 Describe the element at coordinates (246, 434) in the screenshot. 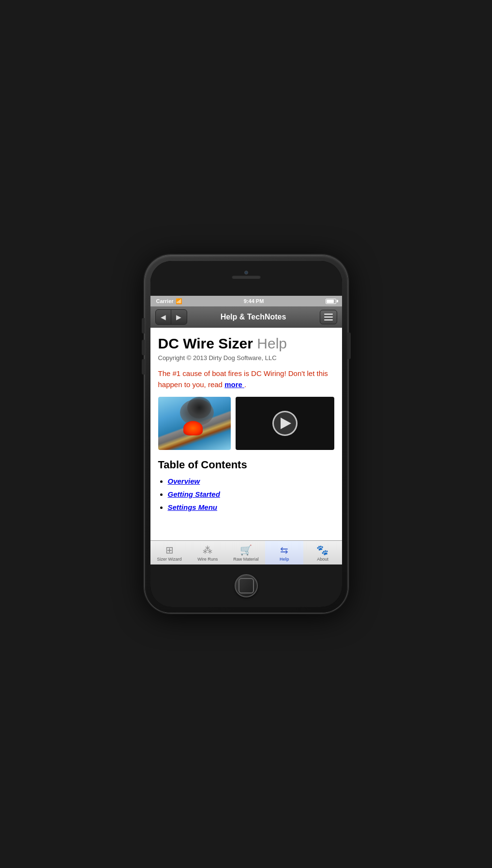

I see `main-content: DC Wire Sizer Help Copyright © 2013 Dirt…` at that location.